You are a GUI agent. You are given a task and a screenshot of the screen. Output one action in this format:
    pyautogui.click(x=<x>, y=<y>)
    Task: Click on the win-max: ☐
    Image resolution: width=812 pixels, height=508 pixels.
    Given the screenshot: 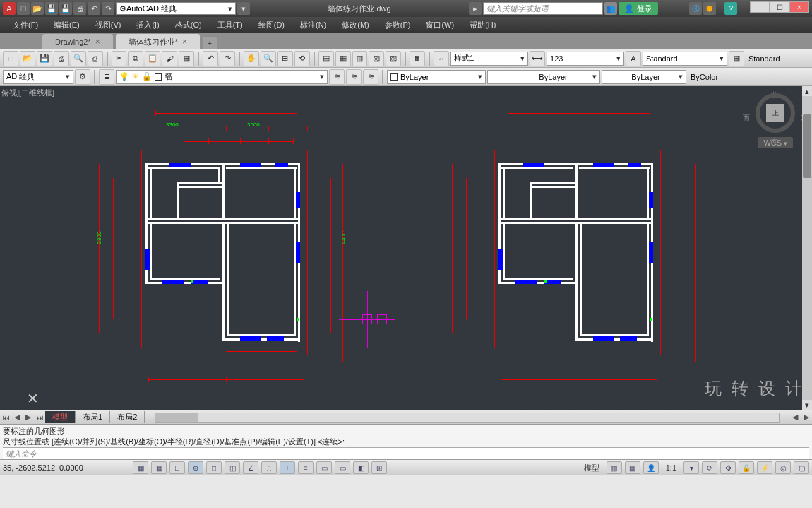 What is the action you would take?
    pyautogui.click(x=780, y=7)
    